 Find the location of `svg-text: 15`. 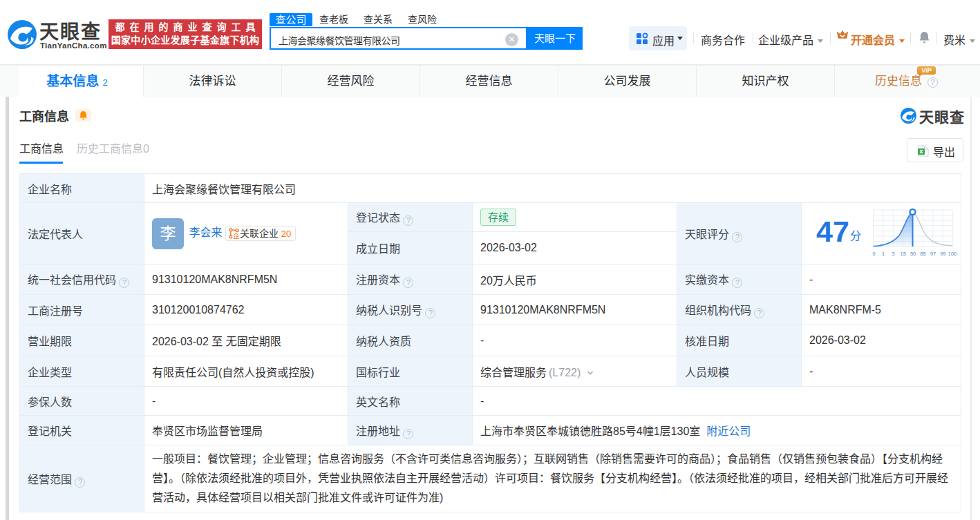

svg-text: 15 is located at coordinates (903, 254).